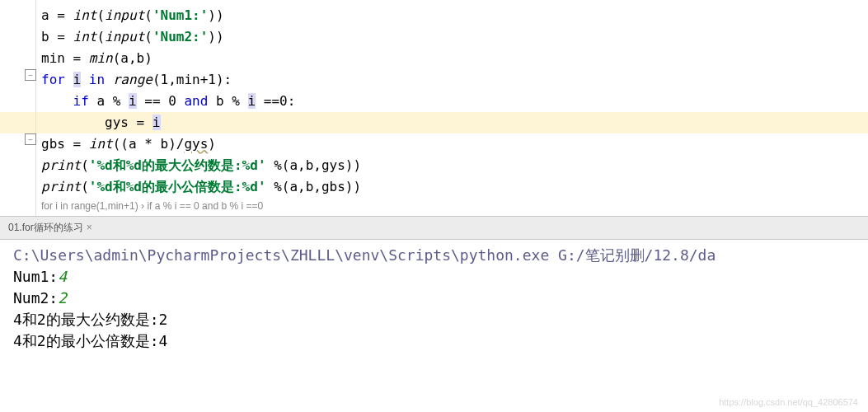 This screenshot has width=868, height=412. I want to click on code-line: a = int(input('Num1:')), so click(434, 16).